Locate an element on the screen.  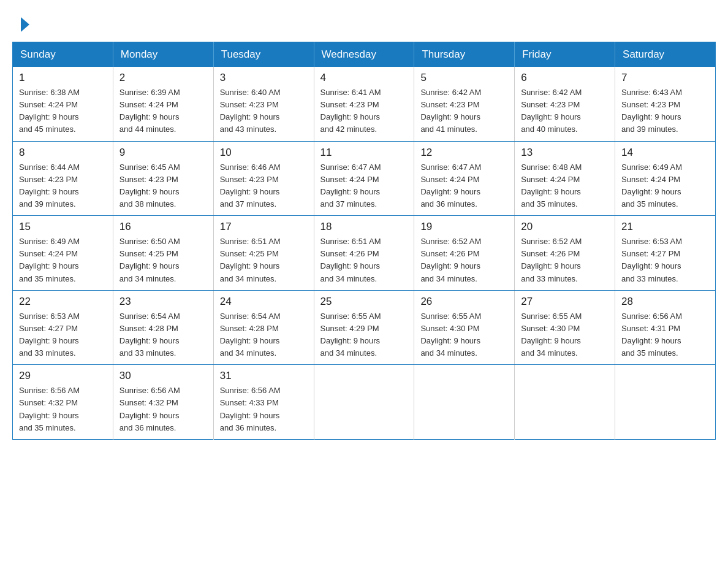
calendar-day-cell: 24 Sunrise: 6:54 AMSunset: 4:28 PMDaylig… is located at coordinates (264, 327).